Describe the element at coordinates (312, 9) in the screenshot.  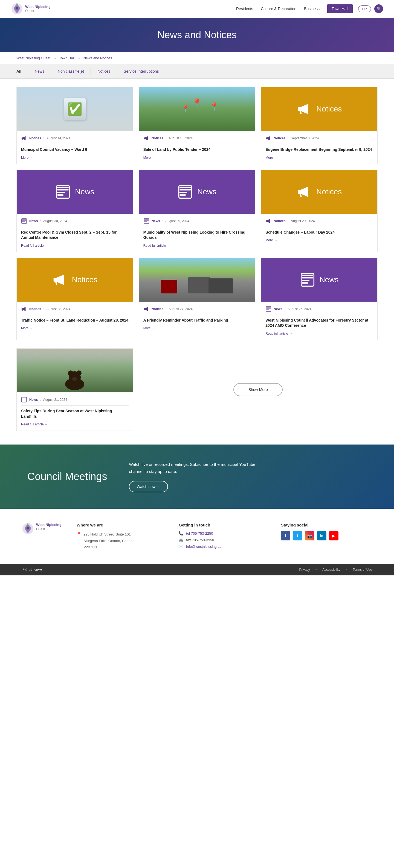
I see `nav-business: Business` at that location.